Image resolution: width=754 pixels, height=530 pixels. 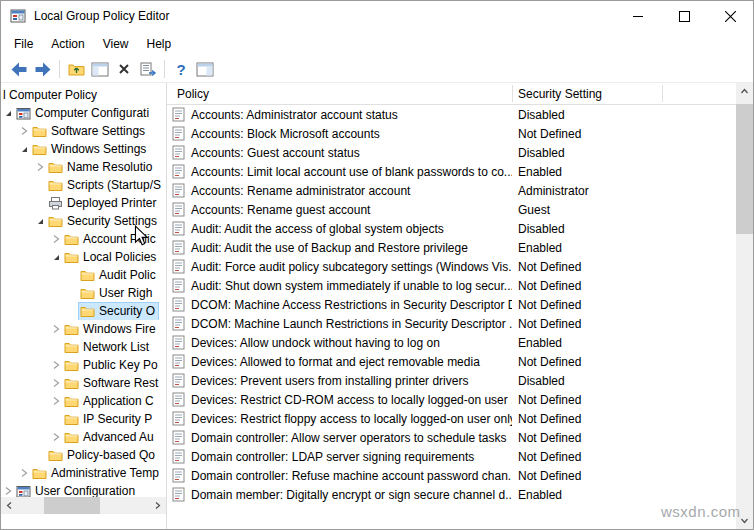 I want to click on policy-row: Audit: Force audit policy subcategory se…, so click(x=452, y=266).